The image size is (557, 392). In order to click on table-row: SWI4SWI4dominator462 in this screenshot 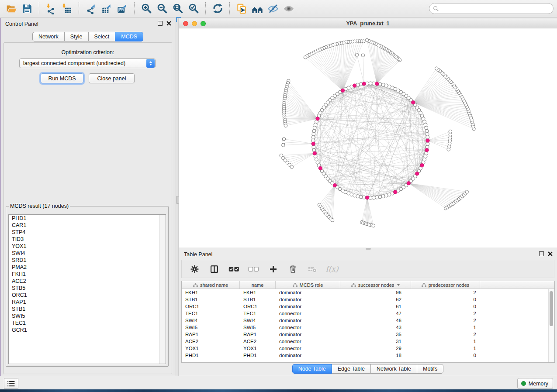, I will do `click(368, 320)`.